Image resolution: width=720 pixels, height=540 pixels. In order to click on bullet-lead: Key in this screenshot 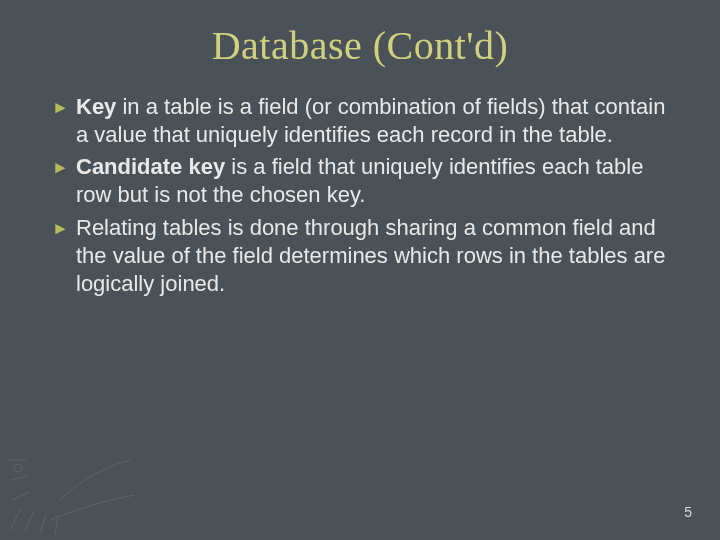, I will do `click(96, 106)`.